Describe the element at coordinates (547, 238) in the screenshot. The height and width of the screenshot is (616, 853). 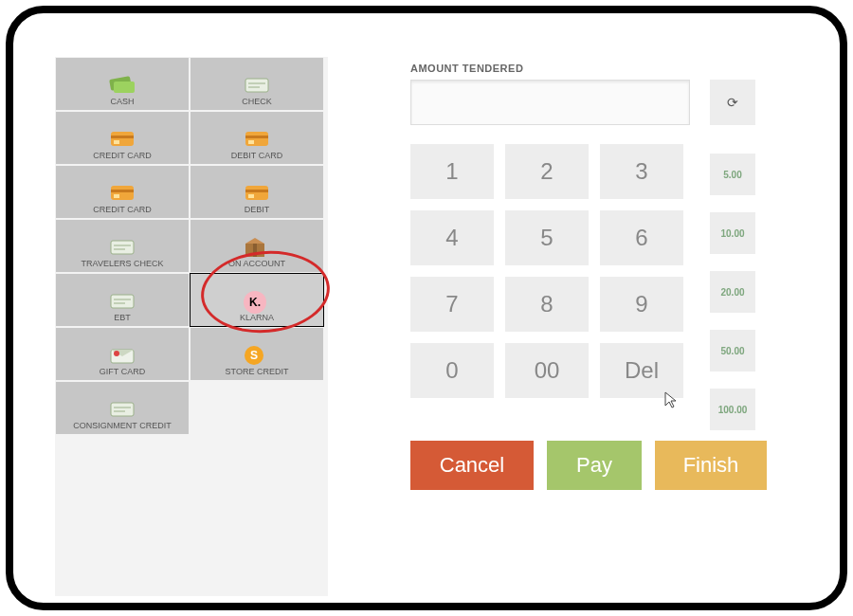
I see `keypad-key-5: 5` at that location.